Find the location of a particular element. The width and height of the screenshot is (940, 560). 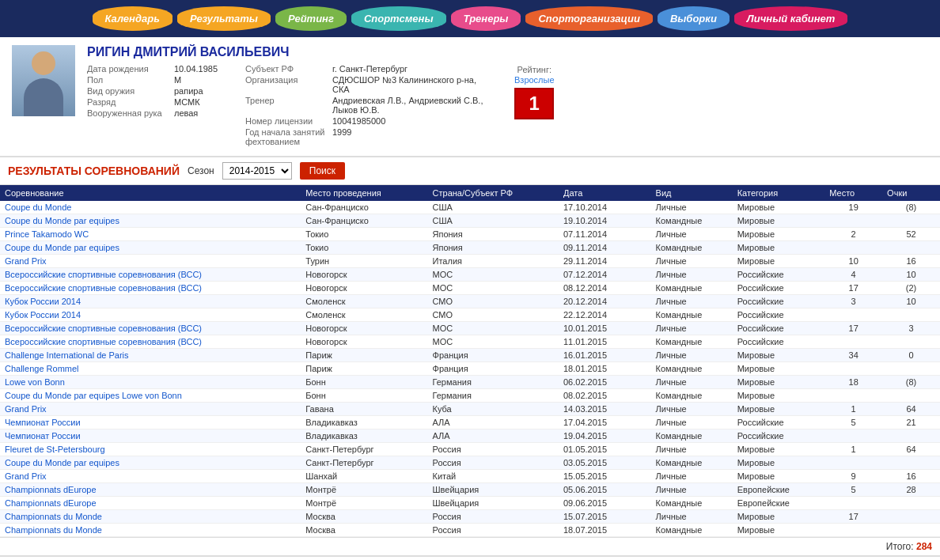

place-cell: 5 is located at coordinates (853, 490).